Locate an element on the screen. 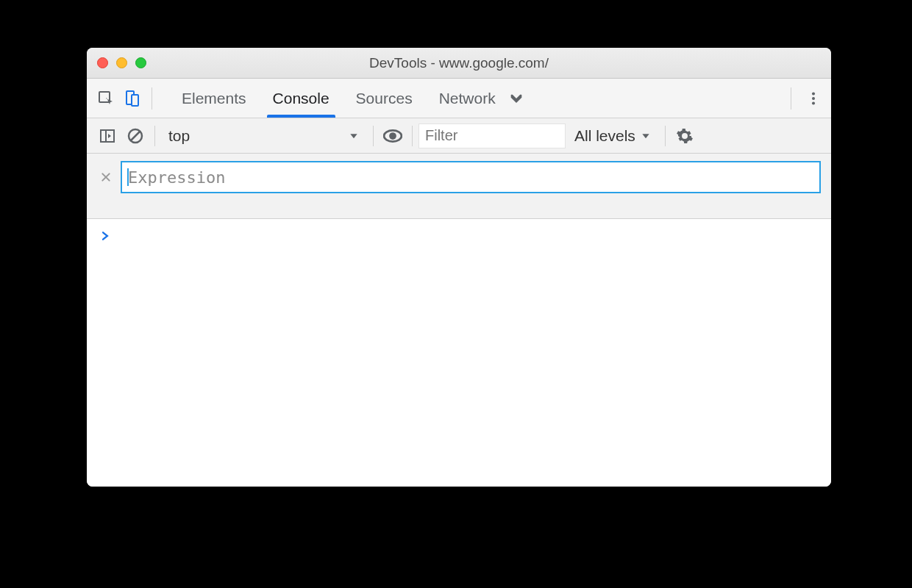 This screenshot has width=912, height=588. expression-input-wrap is located at coordinates (471, 177).